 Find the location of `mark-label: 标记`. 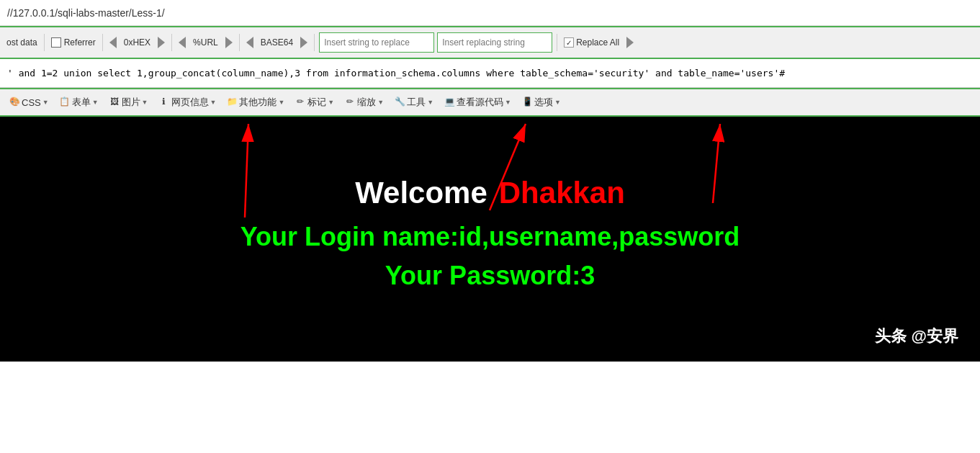

mark-label: 标记 is located at coordinates (317, 102).